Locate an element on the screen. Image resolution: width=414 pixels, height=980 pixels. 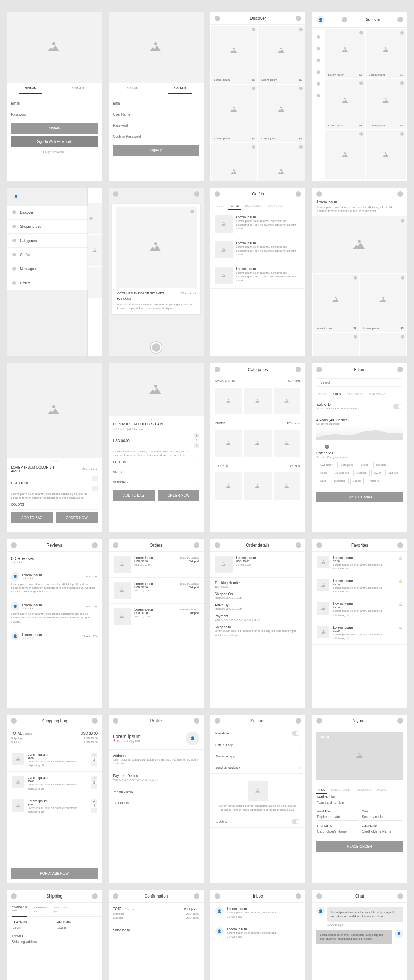
cvv-input is located at coordinates (382, 817).